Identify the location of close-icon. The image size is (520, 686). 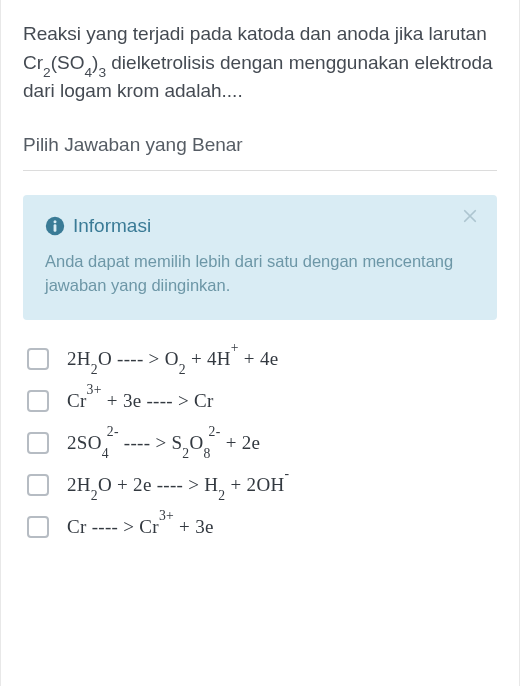
(472, 218).